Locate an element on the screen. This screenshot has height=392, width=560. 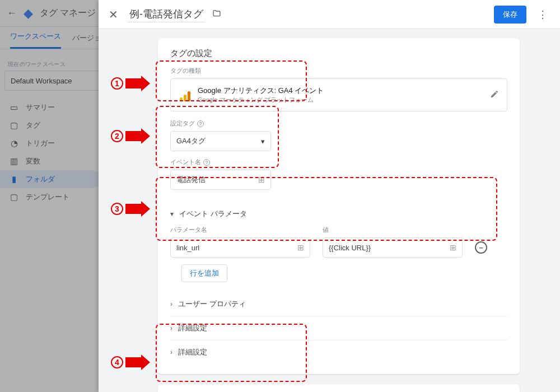
event-name-input: 電話発信 ⊞ is located at coordinates (221, 180).